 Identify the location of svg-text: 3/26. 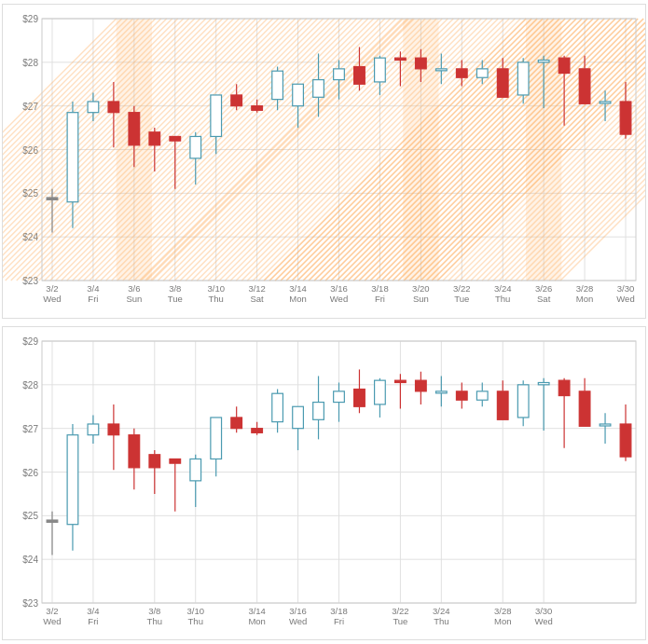
(545, 289).